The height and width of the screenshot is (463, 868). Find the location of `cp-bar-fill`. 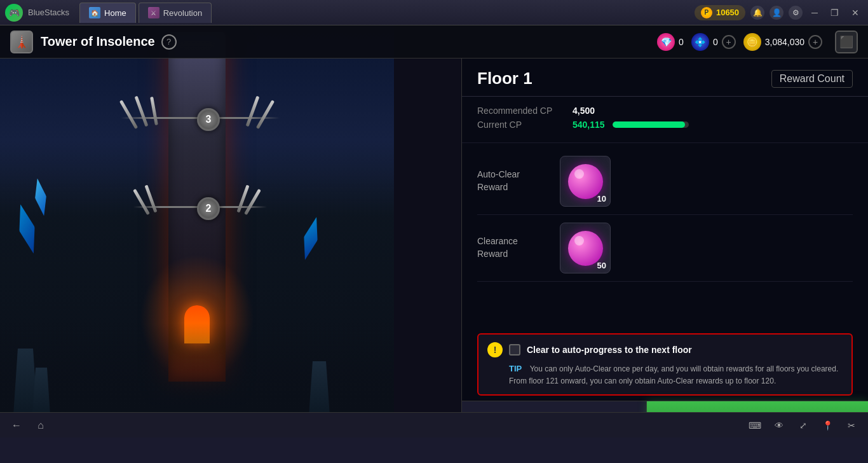

cp-bar-fill is located at coordinates (649, 125).